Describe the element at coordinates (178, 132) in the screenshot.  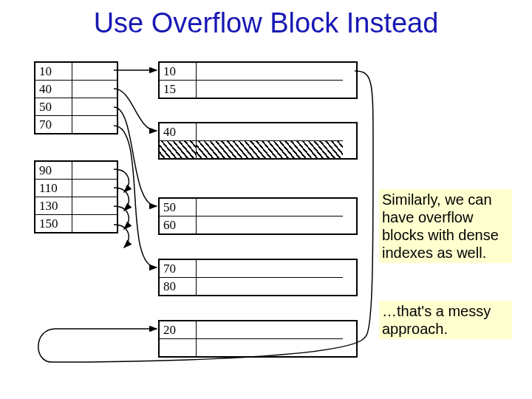
I see `data-key: 40` at that location.